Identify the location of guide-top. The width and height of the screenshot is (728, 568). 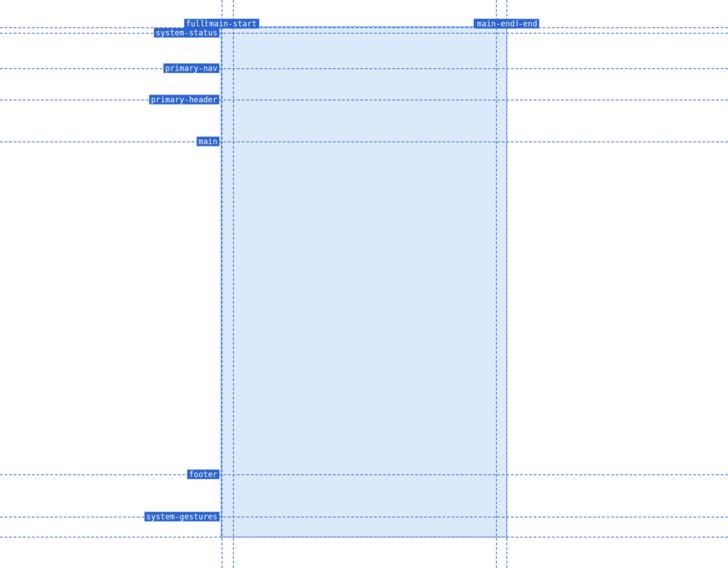
(364, 28).